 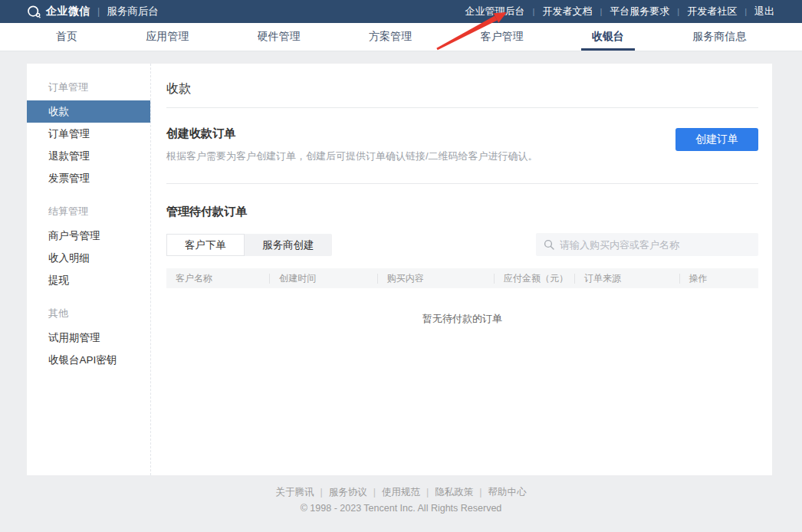 What do you see at coordinates (549, 245) in the screenshot?
I see `search-icon` at bounding box center [549, 245].